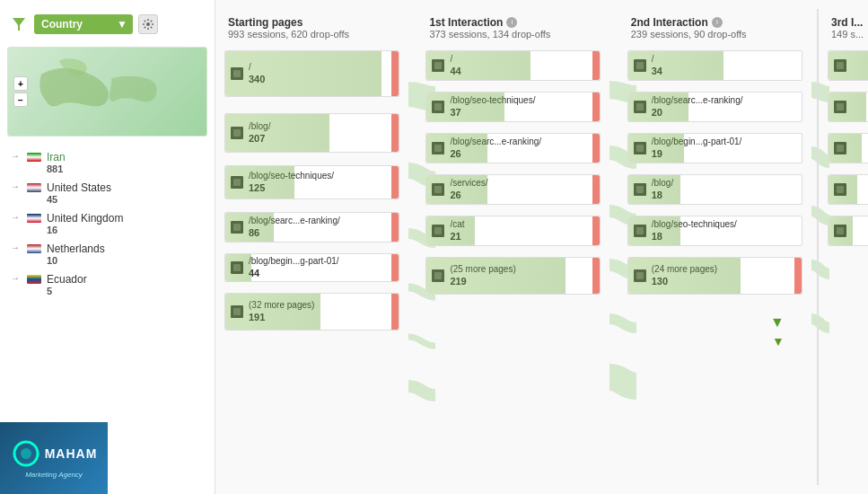  I want to click on node-label: /blog/begin...g-part-01/ 44, so click(294, 268).